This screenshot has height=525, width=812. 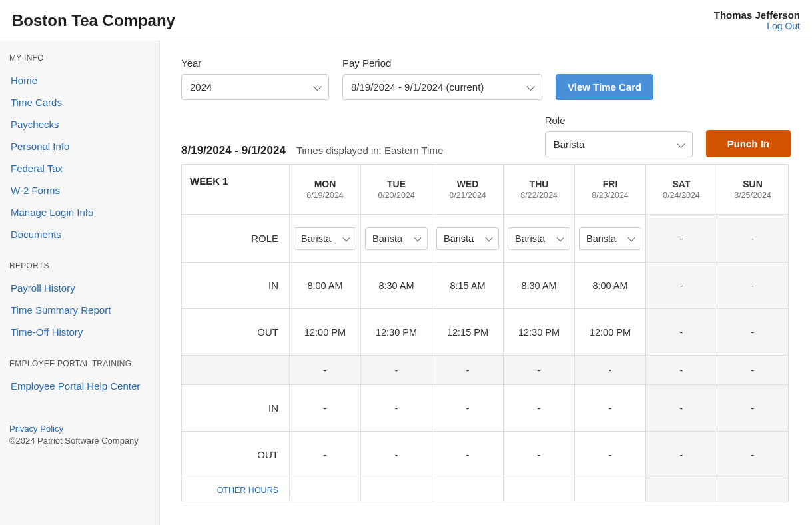 I want to click on day-header: SUN8/25/2024, so click(x=753, y=189).